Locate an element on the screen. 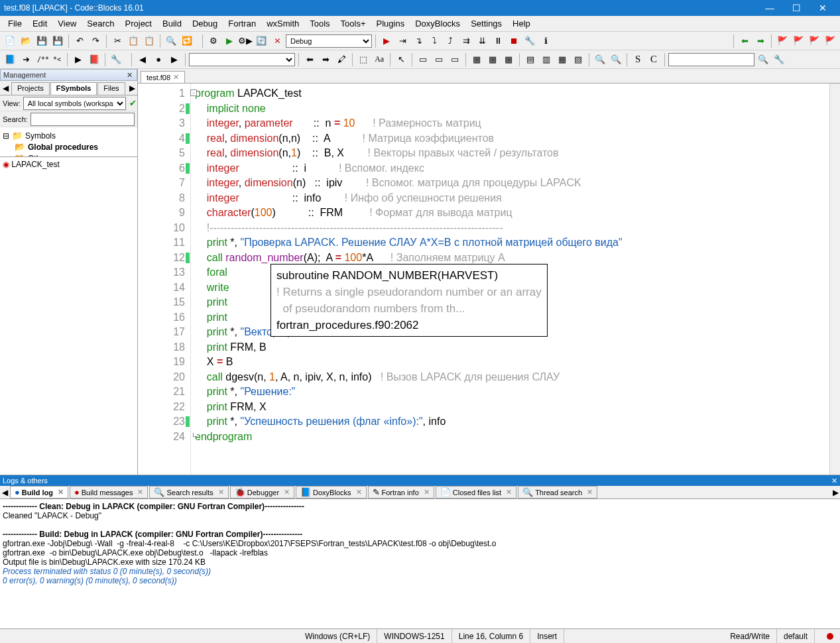 The image size is (840, 643). rect2-icon: ▭ is located at coordinates (439, 60).